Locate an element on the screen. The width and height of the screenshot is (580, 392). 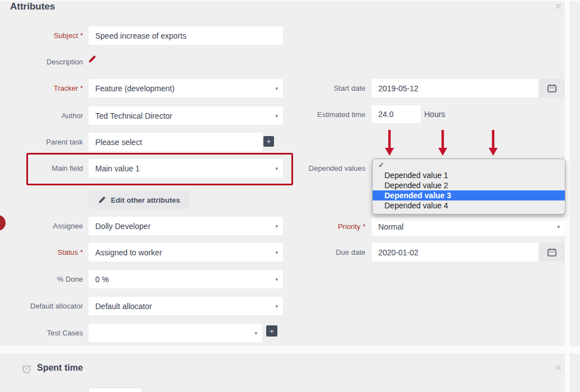
percent-done-value: 0 % is located at coordinates (102, 279).